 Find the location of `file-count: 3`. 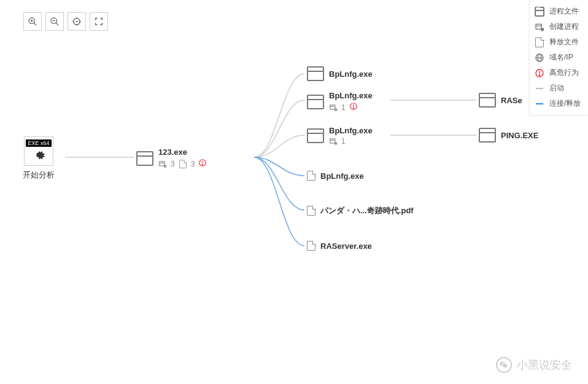

file-count: 3 is located at coordinates (193, 164).